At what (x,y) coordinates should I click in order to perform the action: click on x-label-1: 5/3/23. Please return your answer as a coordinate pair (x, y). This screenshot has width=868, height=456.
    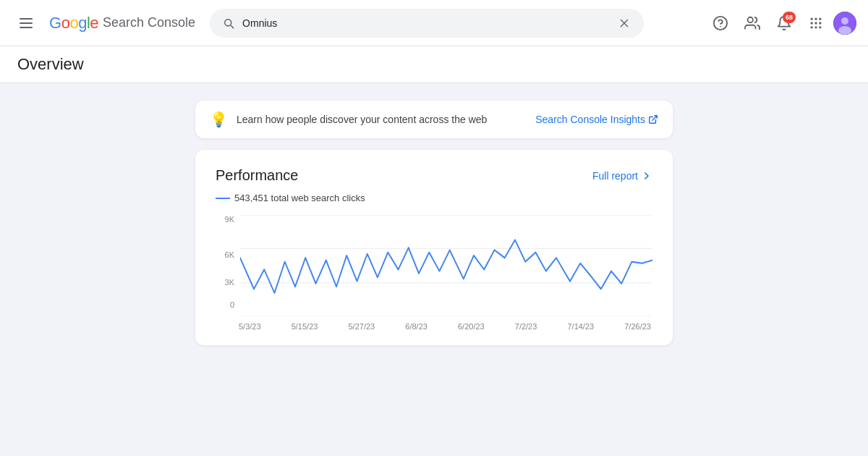
    Looking at the image, I should click on (250, 326).